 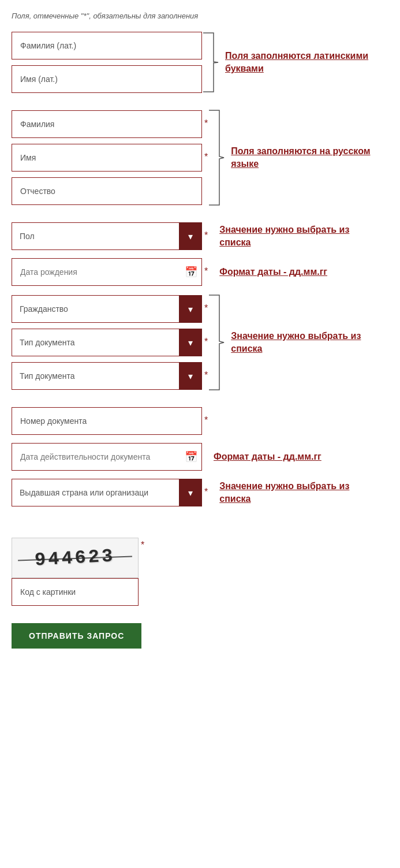 I want to click on doc-number-input, so click(x=107, y=421).